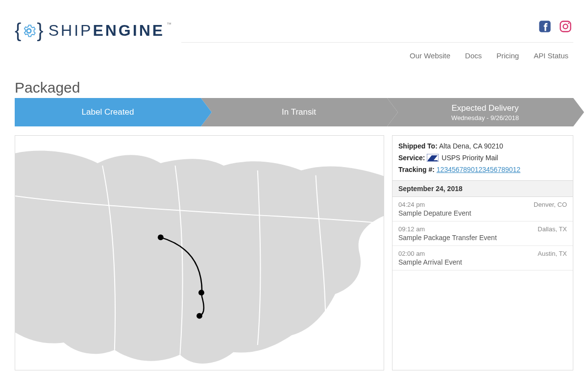 The width and height of the screenshot is (588, 392). I want to click on step-in-transit: In Transit, so click(294, 112).